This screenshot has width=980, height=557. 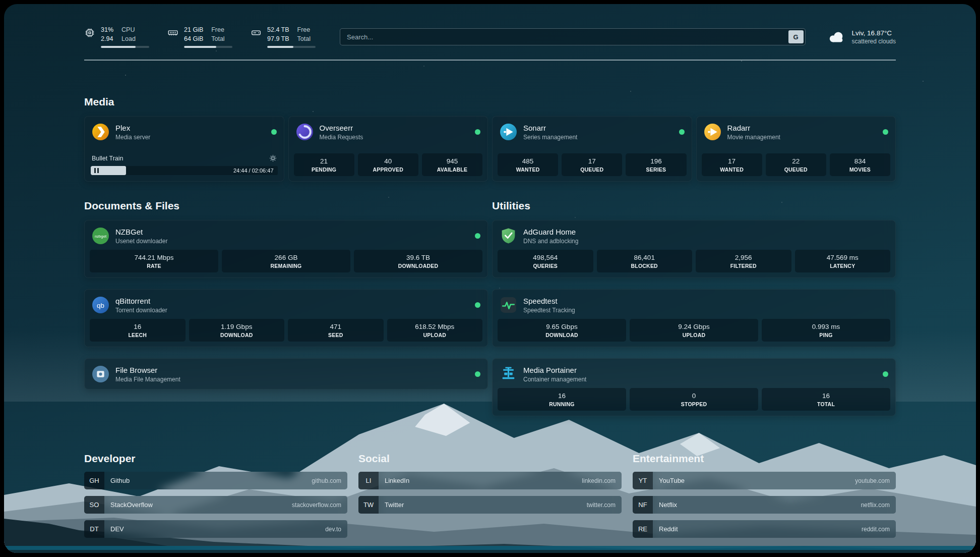 I want to click on bookmark-youtube: YT YouTube youtube.com, so click(x=764, y=480).